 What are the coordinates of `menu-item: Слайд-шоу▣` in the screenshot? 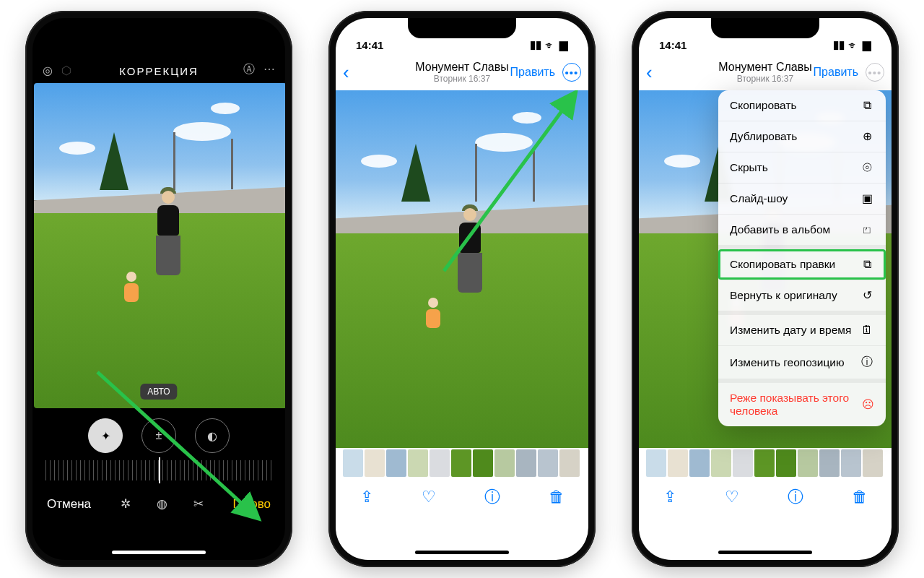 It's located at (802, 199).